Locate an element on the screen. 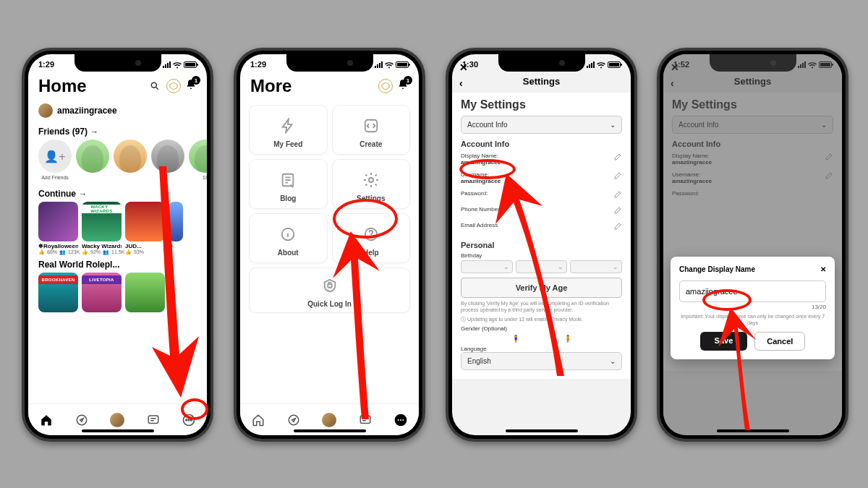 The width and height of the screenshot is (868, 488). modal-note: Important: Your display name can only be… is located at coordinates (752, 320).